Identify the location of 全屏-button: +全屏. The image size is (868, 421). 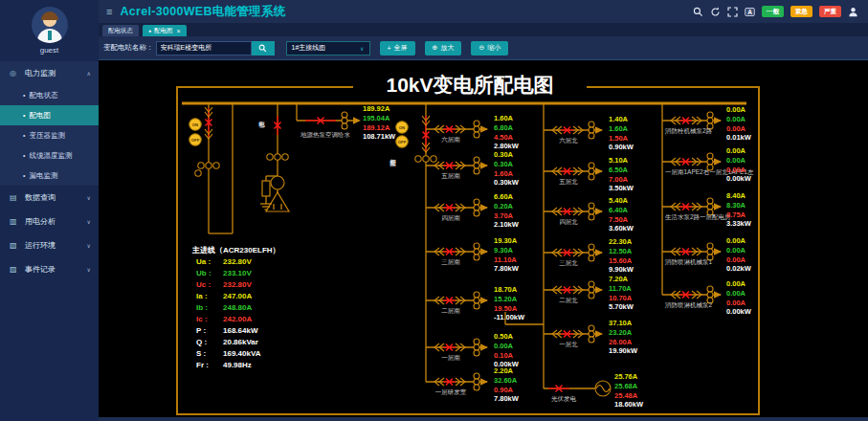
(398, 48).